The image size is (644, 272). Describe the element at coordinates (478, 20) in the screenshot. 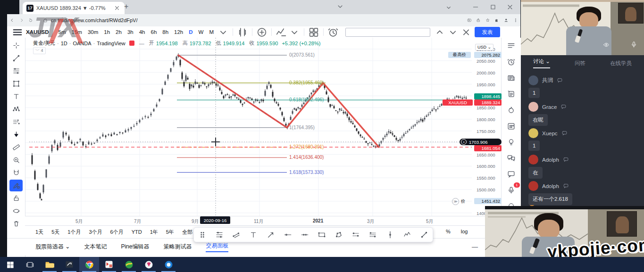

I see `share-icon` at that location.